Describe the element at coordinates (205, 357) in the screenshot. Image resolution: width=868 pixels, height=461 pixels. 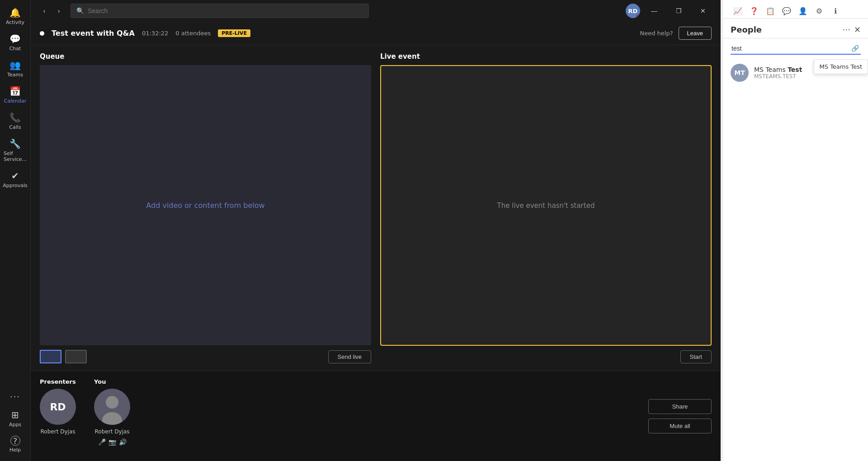
I see `queue-panel-controls: Send live` at that location.